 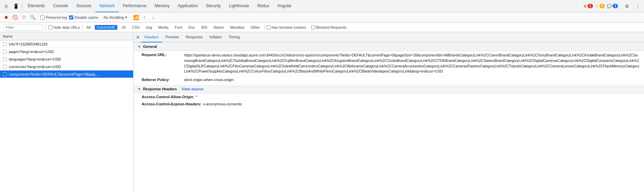 What do you see at coordinates (188, 6) in the screenshot?
I see `tab-application: Application` at bounding box center [188, 6].